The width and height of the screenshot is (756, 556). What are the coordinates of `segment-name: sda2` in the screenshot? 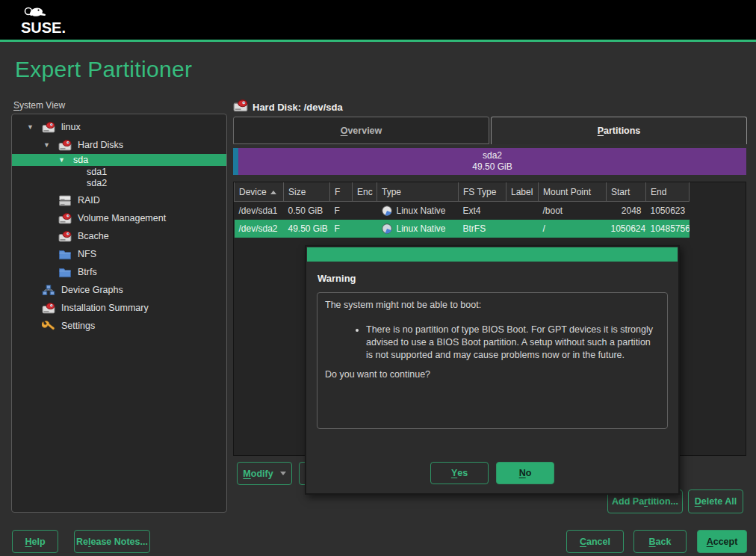 It's located at (492, 155).